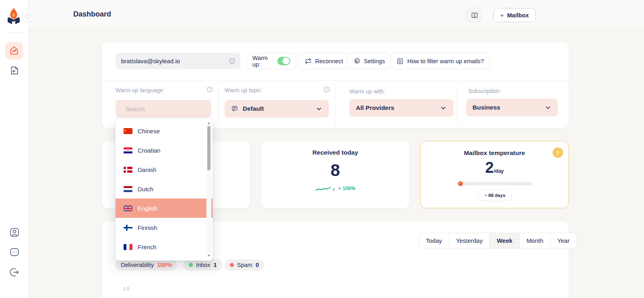  Describe the element at coordinates (502, 15) in the screenshot. I see `plus-icon: +` at that location.